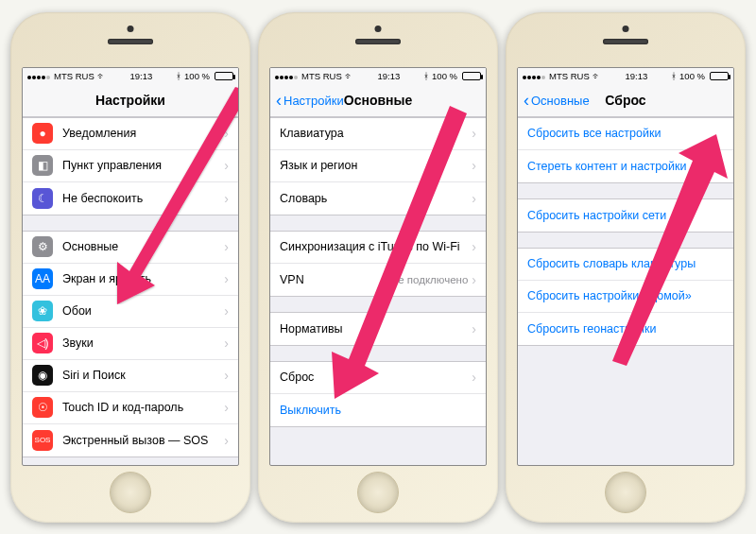 This screenshot has width=756, height=534. I want to click on row-icon: ⚙, so click(43, 247).